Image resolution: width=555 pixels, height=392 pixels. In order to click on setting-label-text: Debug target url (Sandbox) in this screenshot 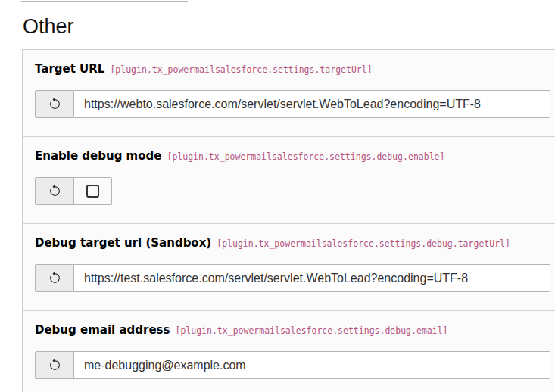, I will do `click(123, 243)`.